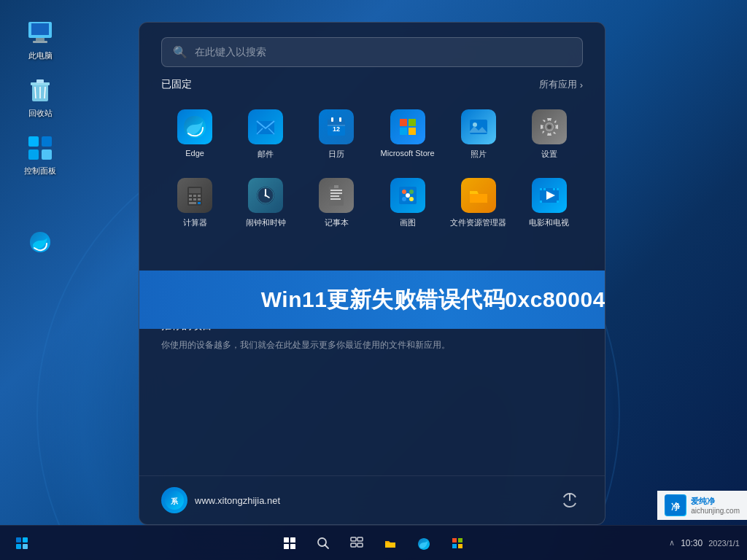 This screenshot has height=560, width=747. Describe the element at coordinates (41, 55) in the screenshot. I see `this-pc-label: 此电脑` at that location.